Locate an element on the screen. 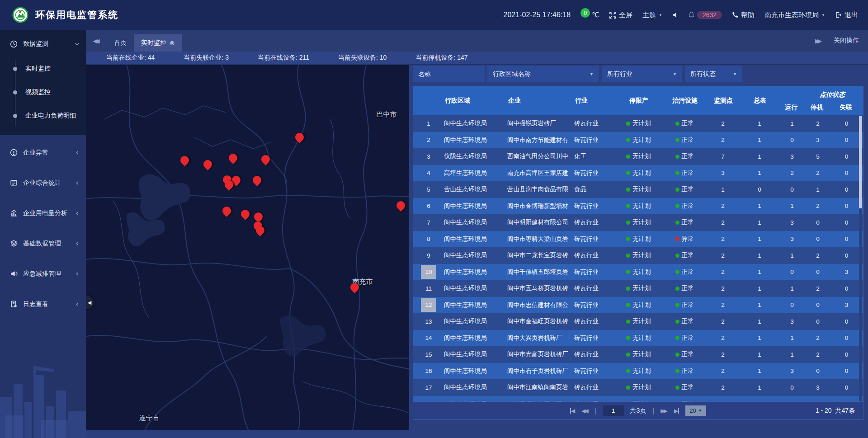 This screenshot has height=438, width=868. logout-button: 退出 is located at coordinates (846, 15).